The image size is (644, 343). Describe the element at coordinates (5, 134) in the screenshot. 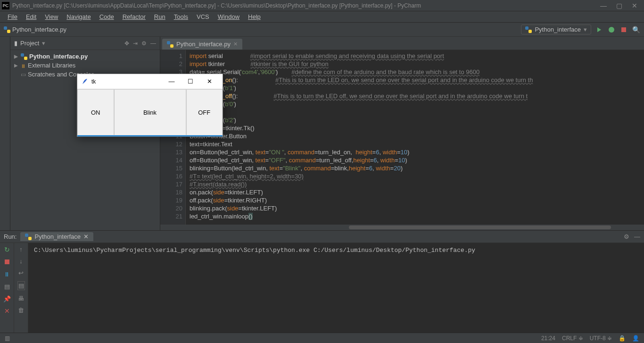

I see `left-tool-strip` at that location.